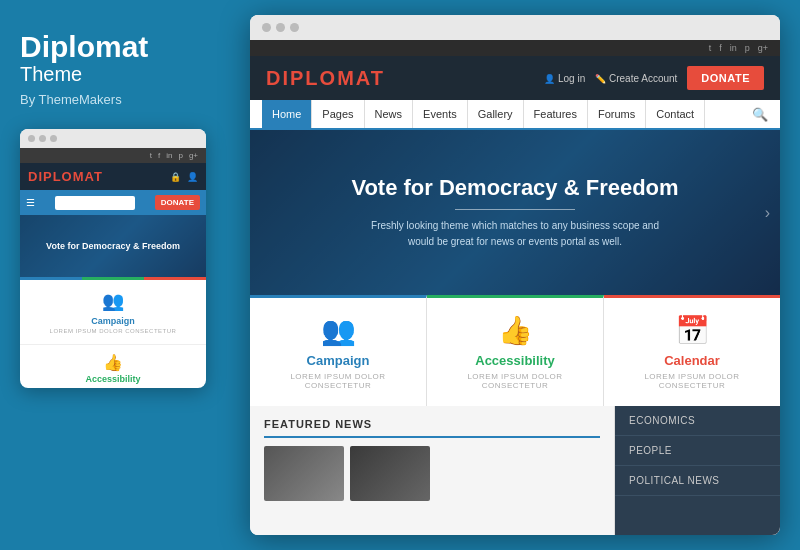 This screenshot has height=550, width=800. What do you see at coordinates (30, 202) in the screenshot?
I see `hamburger-icon: ☰` at bounding box center [30, 202].